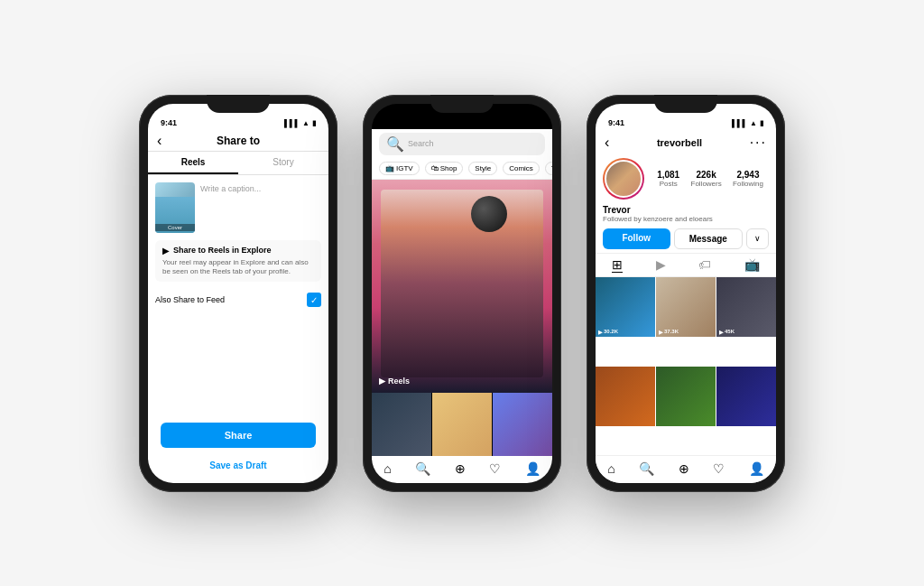 Image resolution: width=924 pixels, height=586 pixels. Describe the element at coordinates (462, 293) in the screenshot. I see `phone-explore: 9:41 ▌▌▌ ▲ ▮ 🔍 Search 📺 IGTV 🛍 Shop Styl…` at that location.